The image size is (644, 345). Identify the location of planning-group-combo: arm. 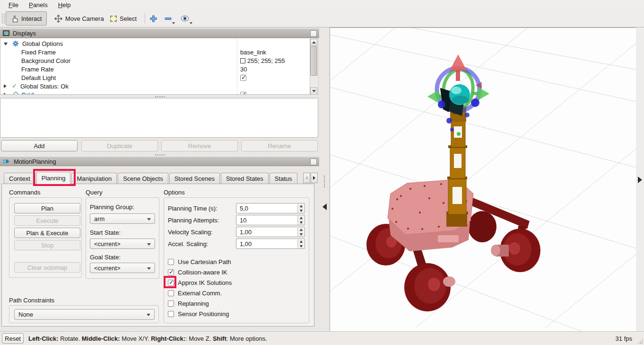
(122, 219).